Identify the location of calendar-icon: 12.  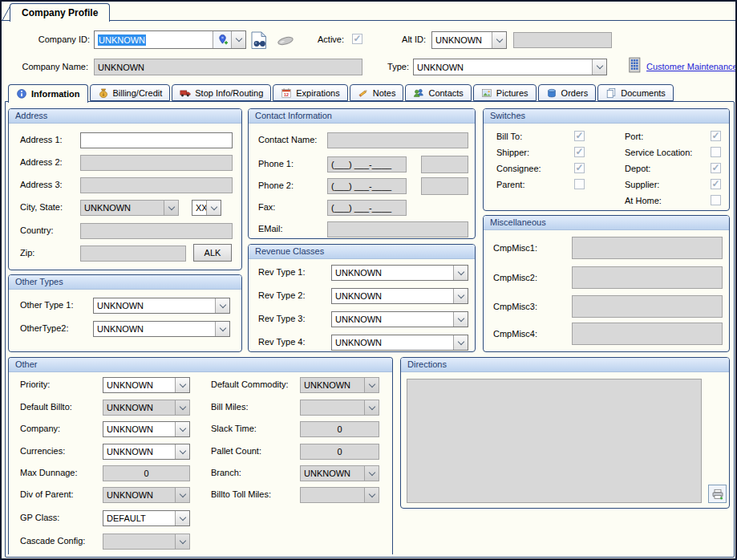
(286, 93).